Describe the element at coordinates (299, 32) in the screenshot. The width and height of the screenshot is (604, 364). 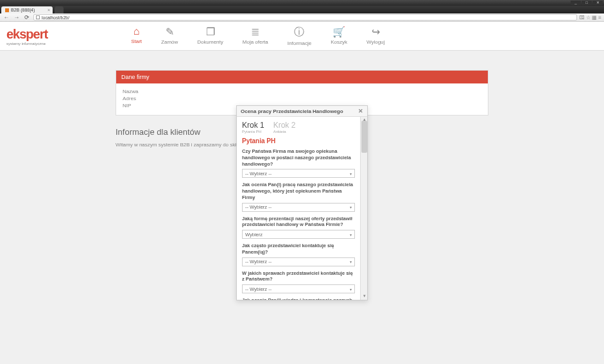
I see `nav-icon: ⓘ` at that location.